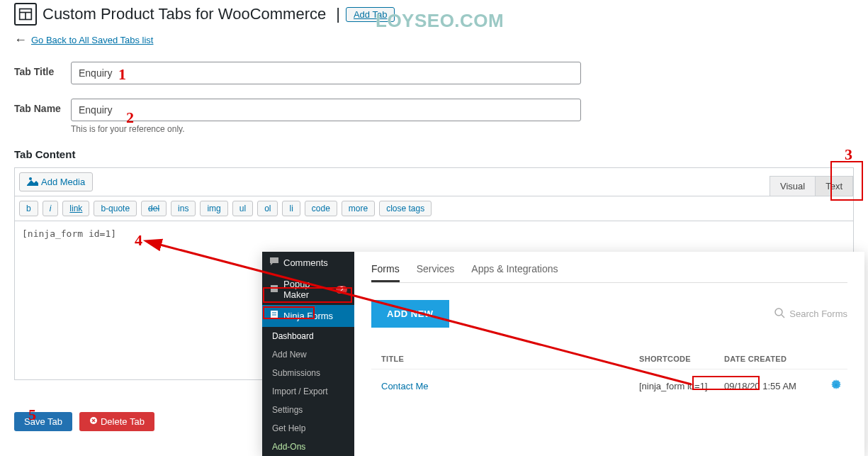  What do you see at coordinates (183, 208) in the screenshot?
I see `qt-ins: ins` at bounding box center [183, 208].